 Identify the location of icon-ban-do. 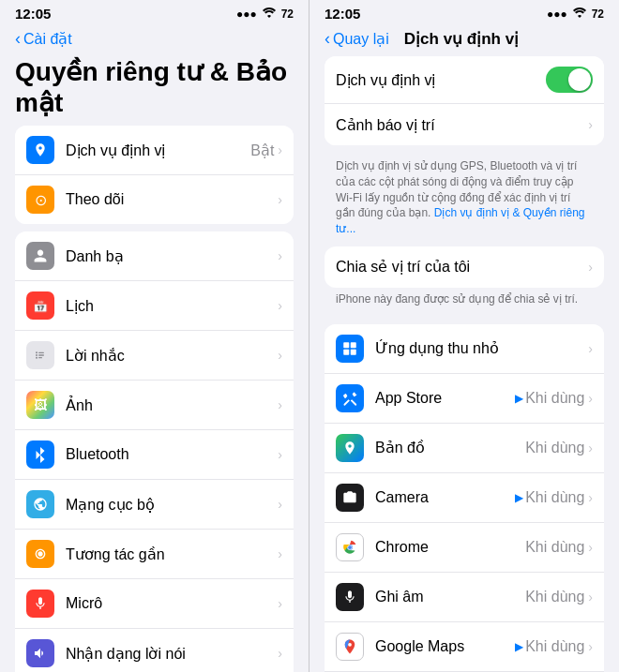
(350, 448).